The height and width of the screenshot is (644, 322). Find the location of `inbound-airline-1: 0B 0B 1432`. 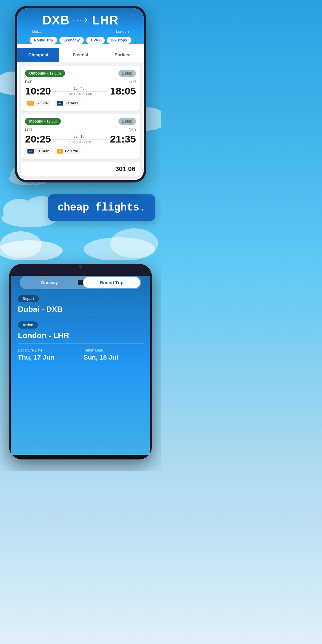

inbound-airline-1: 0B 0B 1432 is located at coordinates (38, 151).